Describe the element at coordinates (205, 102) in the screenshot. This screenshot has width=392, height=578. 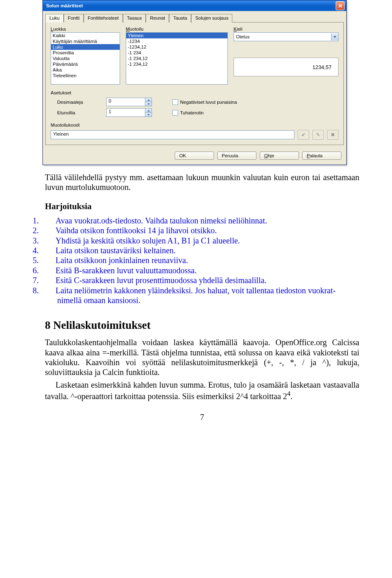
I see `negative-red-checkbox: Negatiiviset luvut punaisina` at that location.